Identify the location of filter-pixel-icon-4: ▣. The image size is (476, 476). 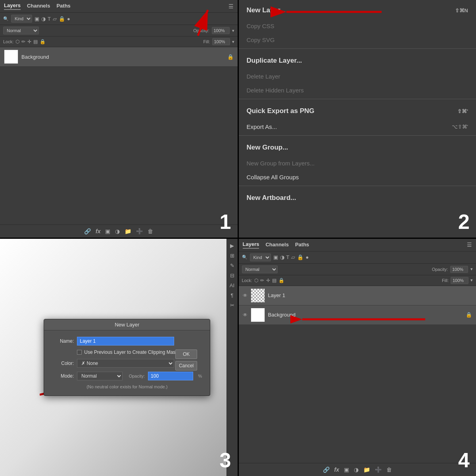
(276, 257).